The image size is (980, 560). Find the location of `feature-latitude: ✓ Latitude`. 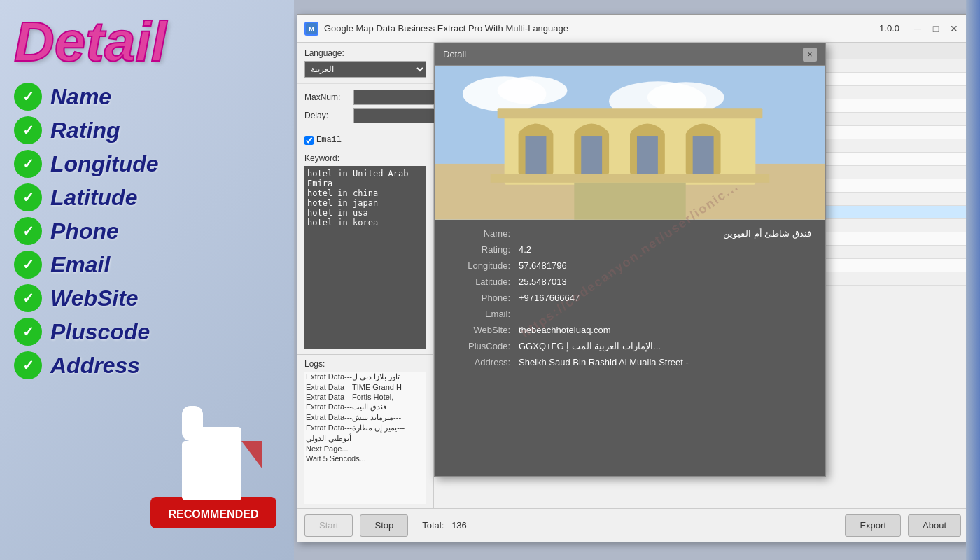

feature-latitude: ✓ Latitude is located at coordinates (147, 197).